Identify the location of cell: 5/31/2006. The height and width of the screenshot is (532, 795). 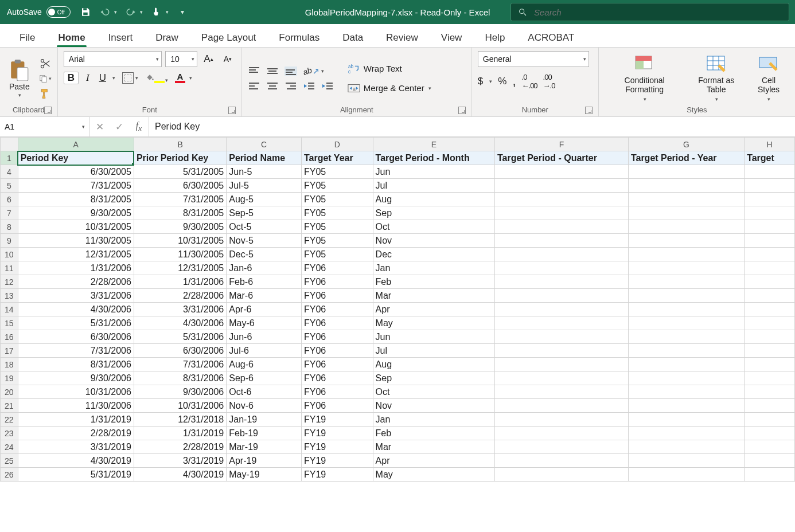
(180, 337).